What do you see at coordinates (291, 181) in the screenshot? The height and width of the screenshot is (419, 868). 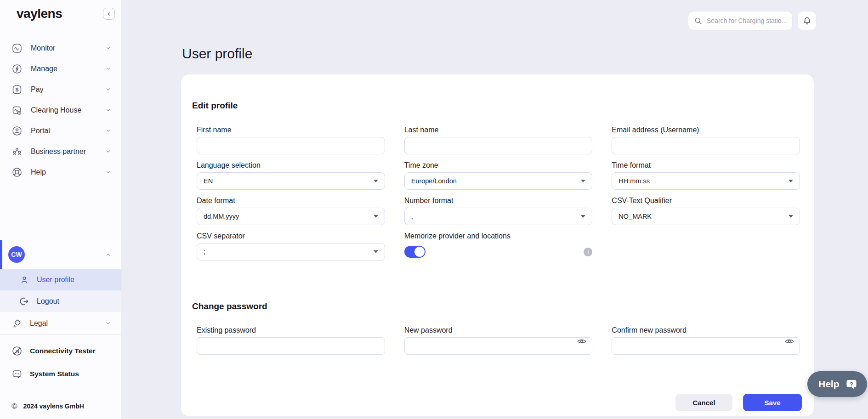 I see `language-select: EN` at bounding box center [291, 181].